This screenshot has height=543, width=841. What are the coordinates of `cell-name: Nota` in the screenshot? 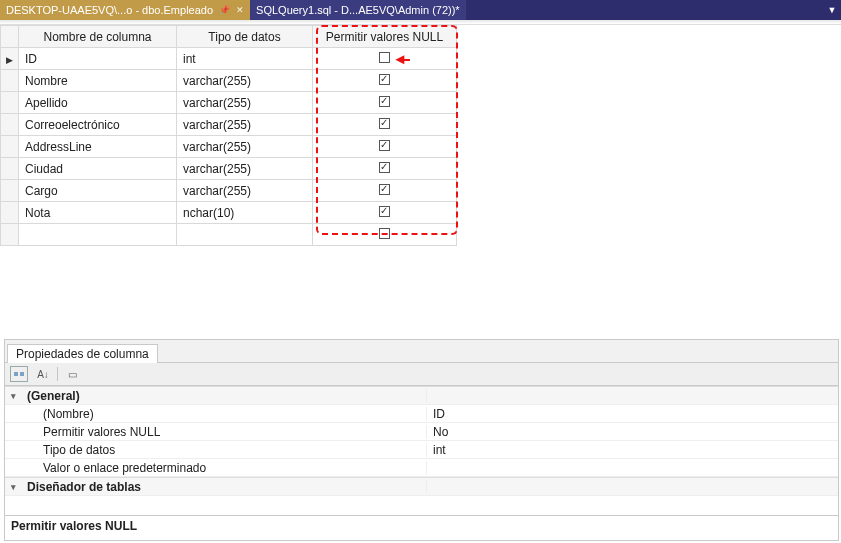 It's located at (98, 213).